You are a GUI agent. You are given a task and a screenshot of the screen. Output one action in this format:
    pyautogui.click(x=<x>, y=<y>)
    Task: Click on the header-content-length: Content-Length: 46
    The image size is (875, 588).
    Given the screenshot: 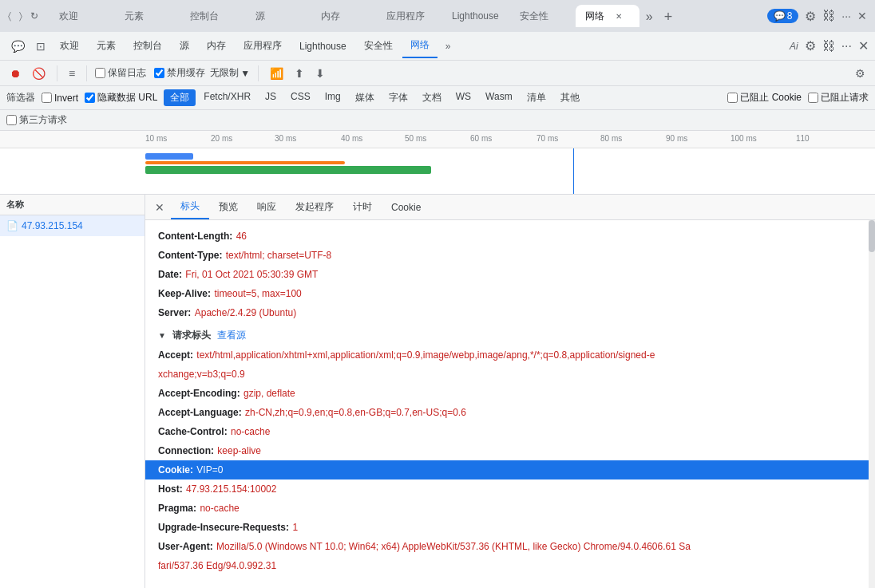 What is the action you would take?
    pyautogui.click(x=510, y=236)
    